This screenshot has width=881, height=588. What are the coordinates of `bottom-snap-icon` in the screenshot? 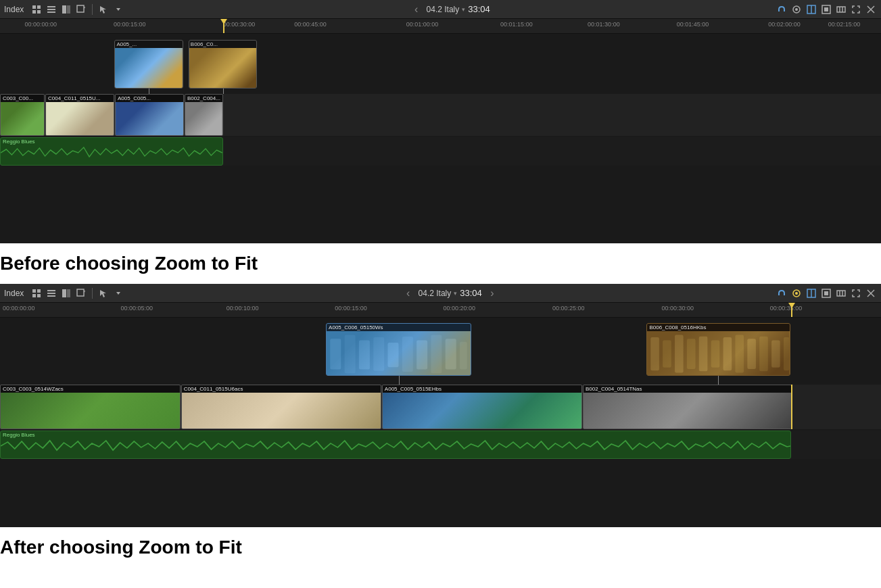 It's located at (811, 293).